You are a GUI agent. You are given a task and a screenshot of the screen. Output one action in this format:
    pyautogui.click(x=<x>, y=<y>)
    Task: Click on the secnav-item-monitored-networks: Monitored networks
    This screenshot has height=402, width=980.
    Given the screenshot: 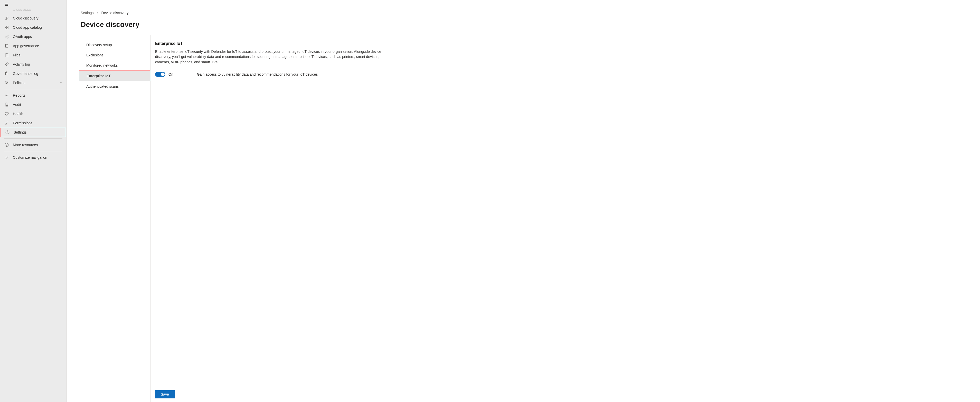 What is the action you would take?
    pyautogui.click(x=115, y=65)
    